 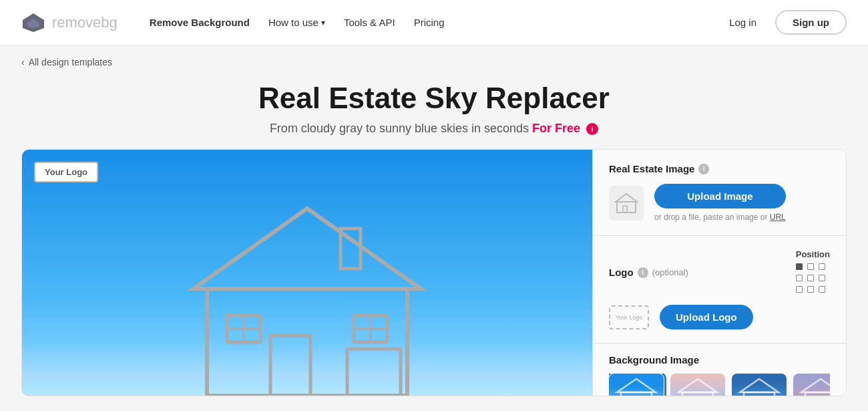 What do you see at coordinates (811, 278) in the screenshot?
I see `pos-mid-center` at bounding box center [811, 278].